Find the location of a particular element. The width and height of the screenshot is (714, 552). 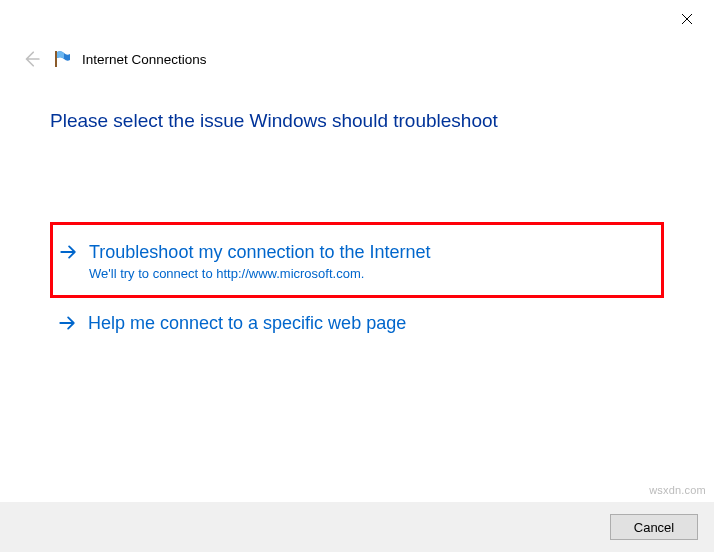

header: Internet Connections is located at coordinates (357, 59).